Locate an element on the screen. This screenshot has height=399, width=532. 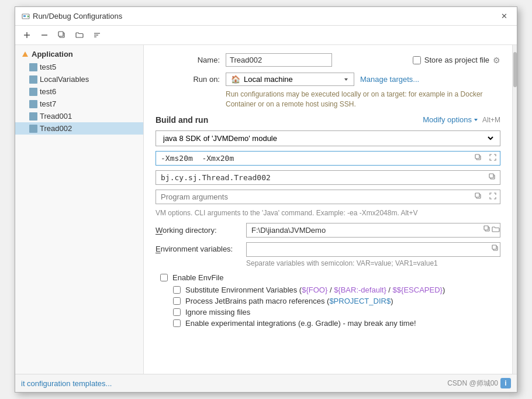
sidebar-item-tread002: Tread002 is located at coordinates (80, 129).